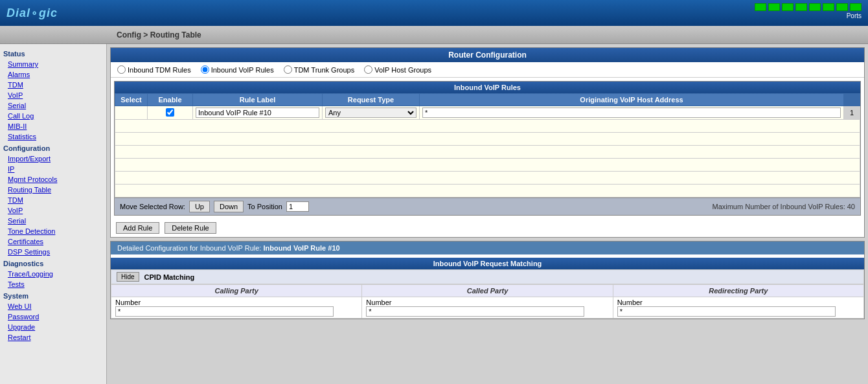 Image resolution: width=868 pixels, height=384 pixels. Describe the element at coordinates (371, 100) in the screenshot. I see `col-request-type: Request Type` at that location.